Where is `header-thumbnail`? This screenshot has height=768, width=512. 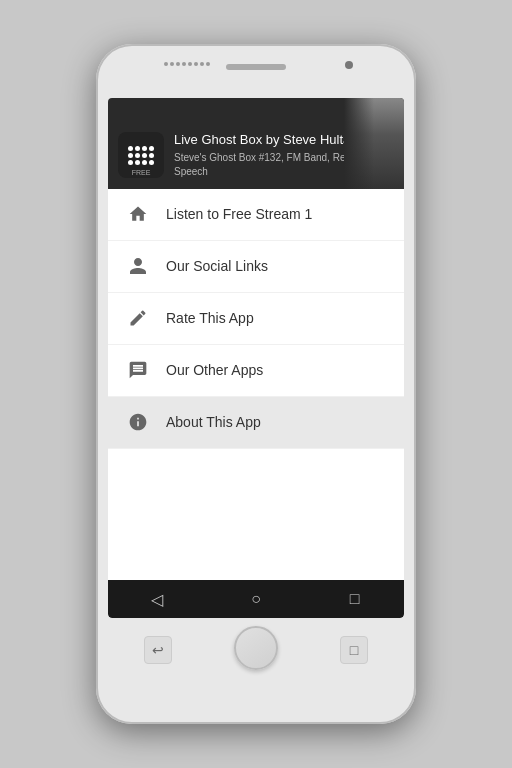
header-thumbnail is located at coordinates (374, 144).